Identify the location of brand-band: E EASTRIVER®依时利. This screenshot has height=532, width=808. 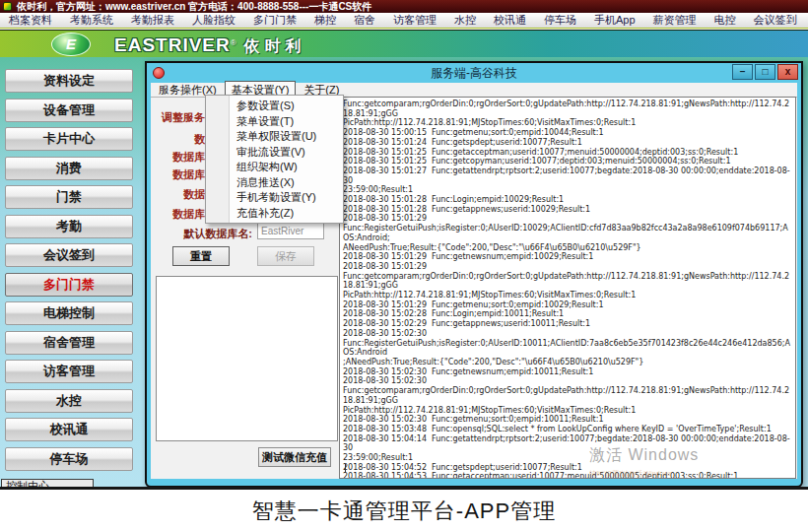
(404, 43).